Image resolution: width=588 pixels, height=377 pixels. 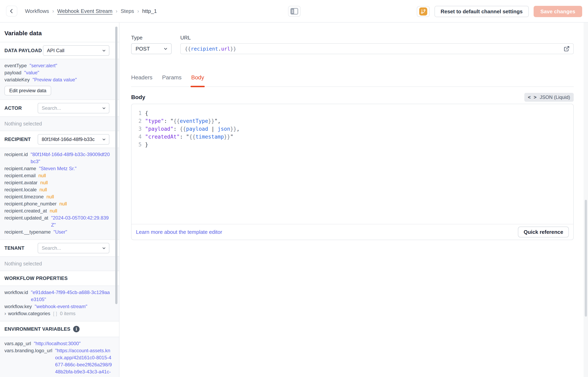 I want to click on breadcrumb-item: Steps, so click(x=127, y=11).